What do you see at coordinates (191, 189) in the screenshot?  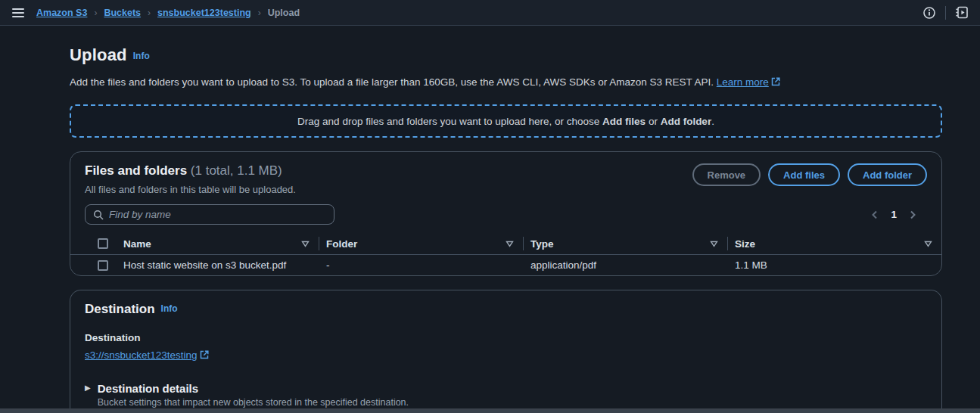 I see `files-panel-subtitle: All files and folders in this table will…` at bounding box center [191, 189].